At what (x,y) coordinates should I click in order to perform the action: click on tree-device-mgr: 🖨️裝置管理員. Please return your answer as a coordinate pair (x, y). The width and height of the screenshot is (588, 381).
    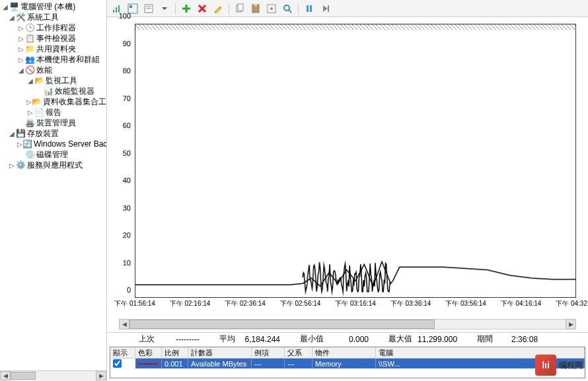
    Looking at the image, I should click on (53, 123).